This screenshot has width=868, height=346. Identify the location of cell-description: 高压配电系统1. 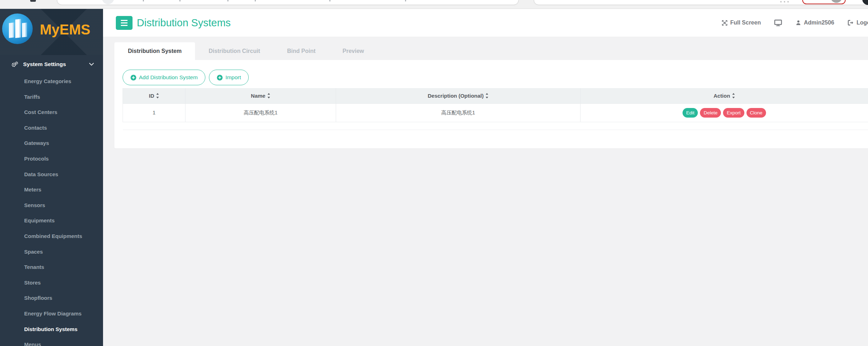
(458, 113).